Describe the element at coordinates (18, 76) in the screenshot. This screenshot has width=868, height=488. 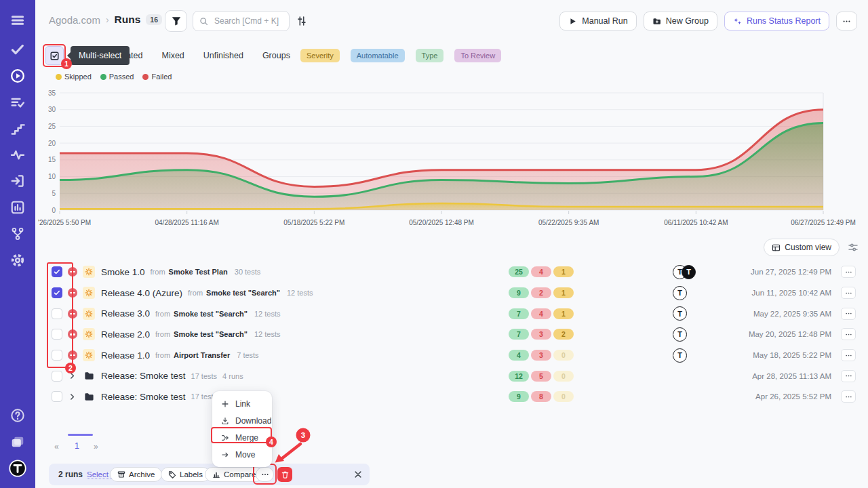
I see `sidebar-item-play-circle` at that location.